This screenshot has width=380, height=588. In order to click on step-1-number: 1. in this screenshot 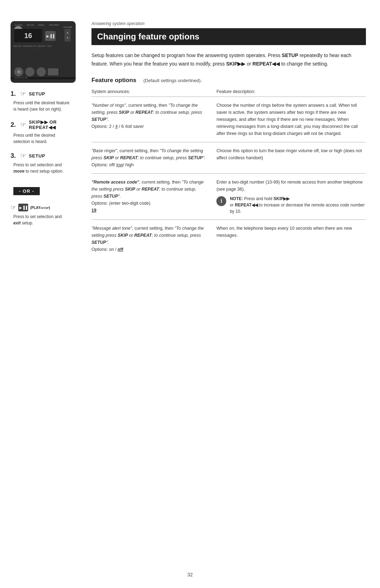, I will do `click(14, 94)`.